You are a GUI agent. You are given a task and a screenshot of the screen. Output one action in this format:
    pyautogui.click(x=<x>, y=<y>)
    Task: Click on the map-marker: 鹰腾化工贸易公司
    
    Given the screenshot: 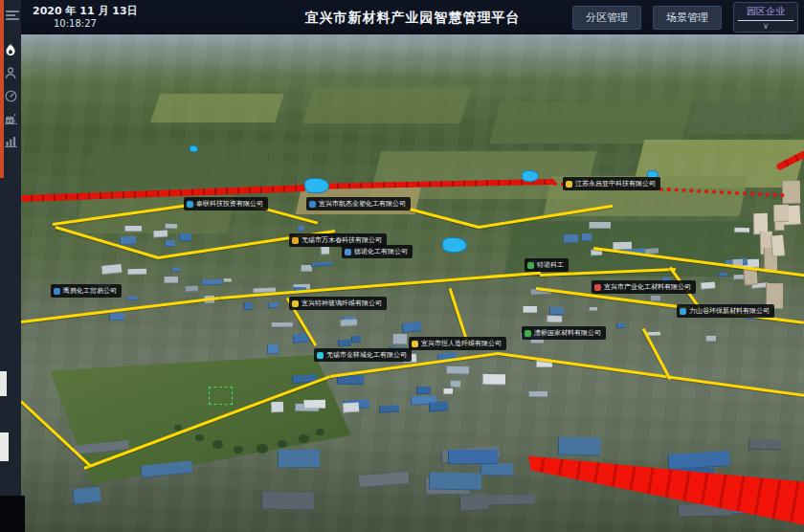 What is the action you would take?
    pyautogui.click(x=86, y=291)
    